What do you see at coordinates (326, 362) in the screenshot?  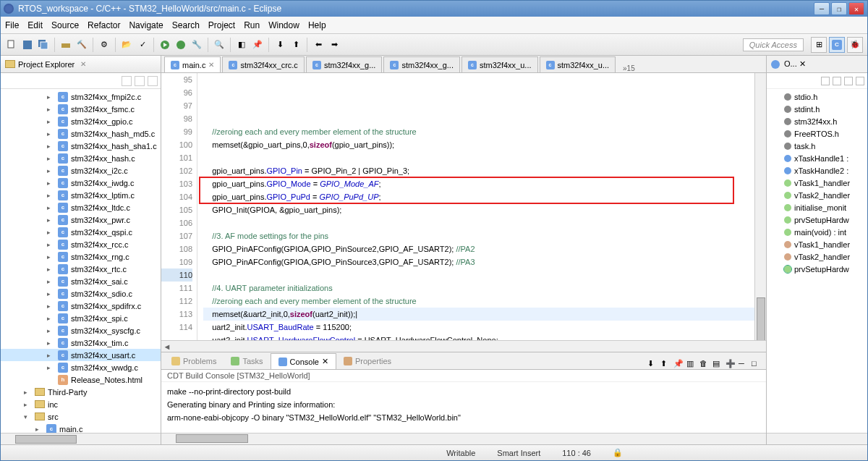 I see `close-console-icon: ✕` at bounding box center [326, 362].